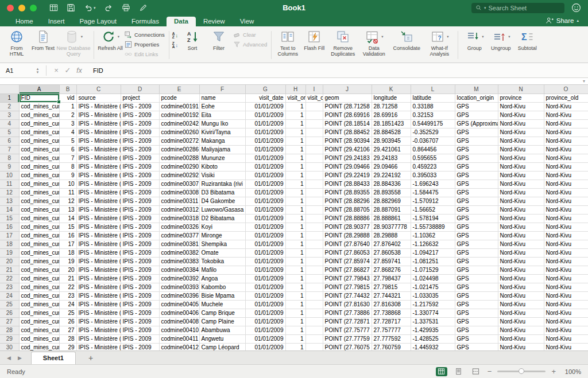  I want to click on cell-J8: POINT (29.24183, so click(347, 158).